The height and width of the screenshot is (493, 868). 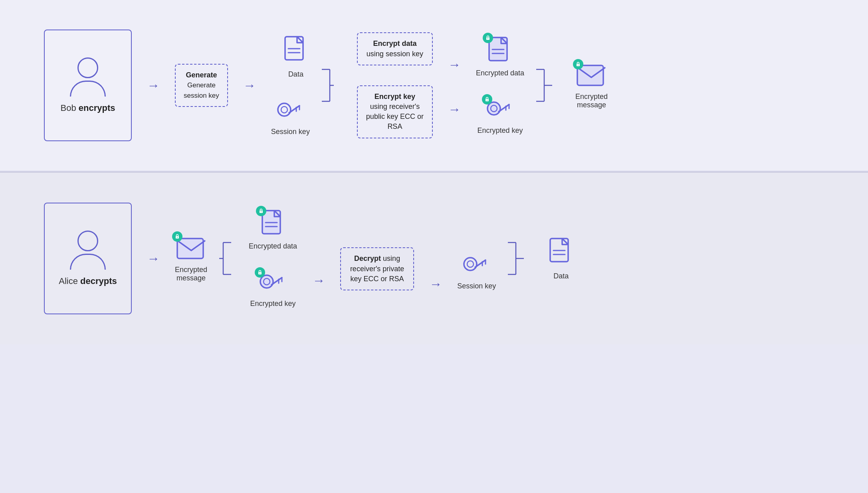 I want to click on alice-actor-box: Alice decrypts, so click(x=88, y=258).